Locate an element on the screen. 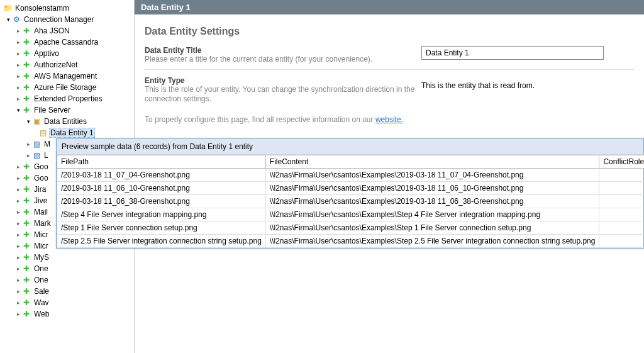 The height and width of the screenshot is (353, 644). tree-item-apptivo: ▸✚Apptivo is located at coordinates (67, 53).